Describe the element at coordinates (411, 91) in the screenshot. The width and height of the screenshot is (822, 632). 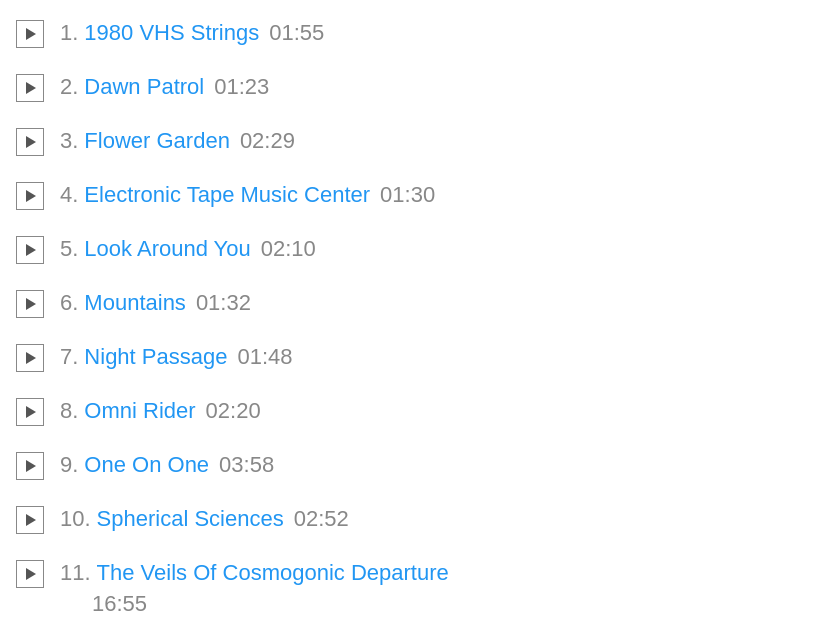
I see `list-item: 2.Dawn Patrol01:23` at that location.